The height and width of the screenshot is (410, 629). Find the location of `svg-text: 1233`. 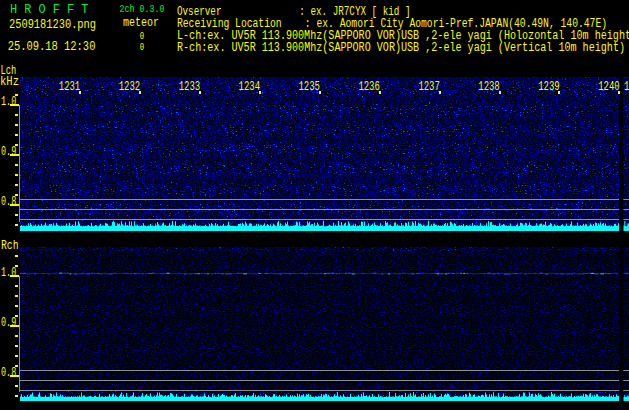

svg-text: 1233 is located at coordinates (190, 86).